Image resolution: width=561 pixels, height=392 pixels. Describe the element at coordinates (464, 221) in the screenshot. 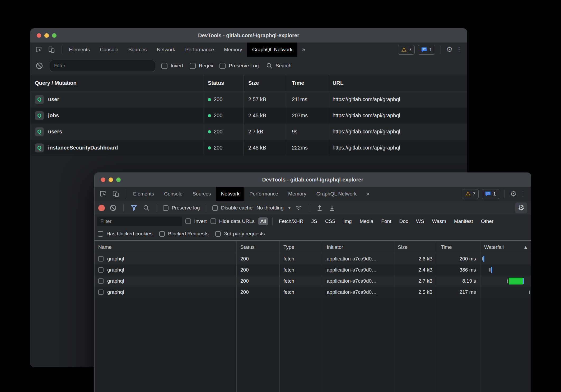

I see `type-filter-manifest: Manifest` at that location.